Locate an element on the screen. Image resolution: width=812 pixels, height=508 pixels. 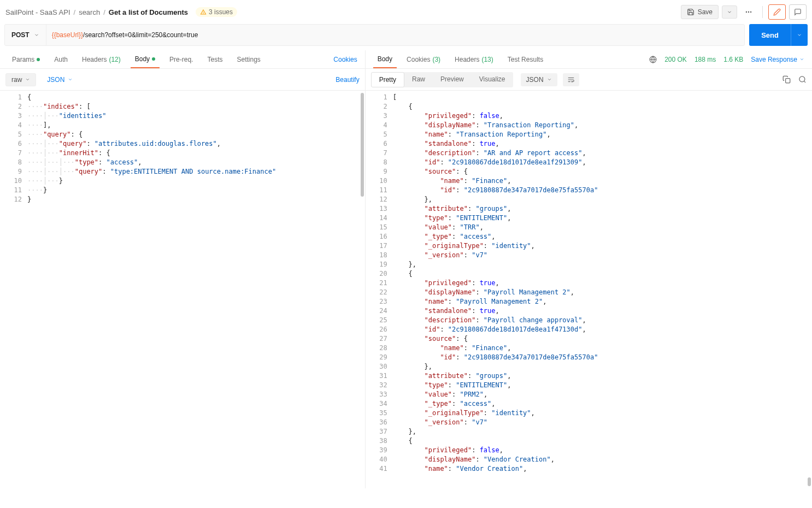
edit-button is located at coordinates (777, 12).